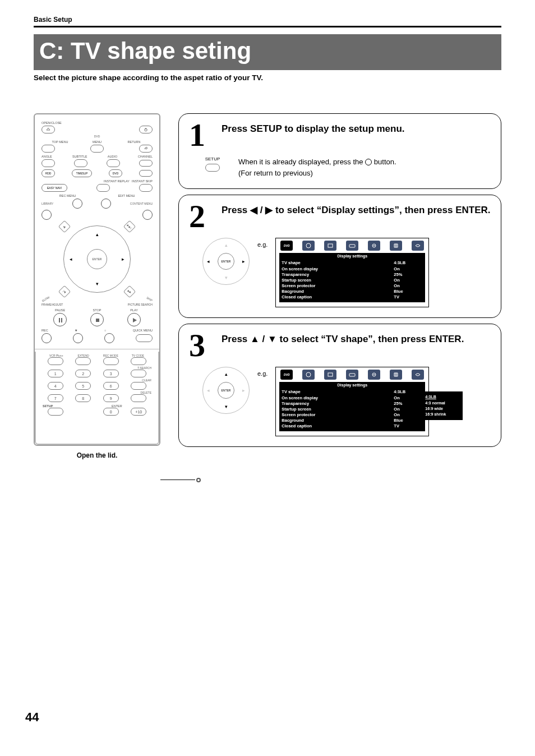 The width and height of the screenshot is (535, 756). I want to click on step-3-title: Press ▲ / ▼ to select “TV shape”, then p…, so click(343, 339).